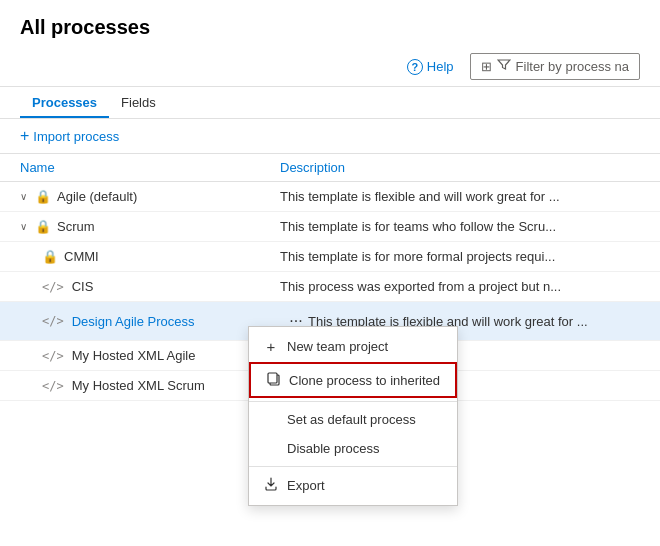  I want to click on process-name: CMMI, so click(82, 256).